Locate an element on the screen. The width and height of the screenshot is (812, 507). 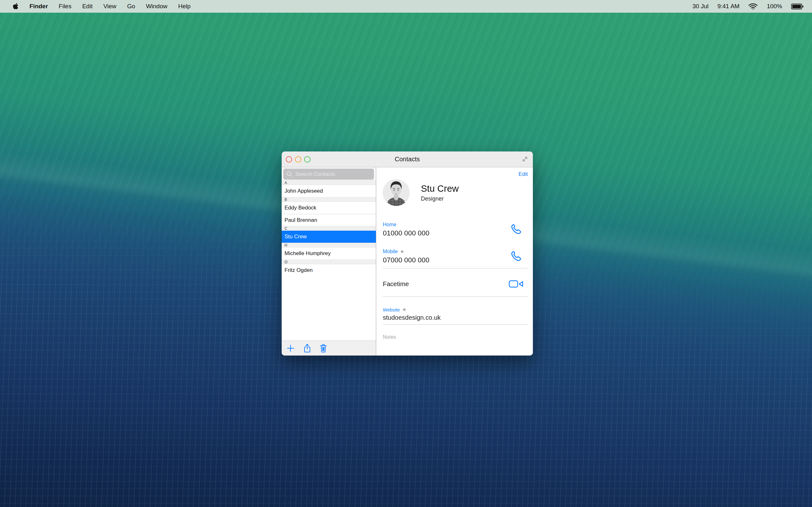
menu-item-files: Files is located at coordinates (65, 6).